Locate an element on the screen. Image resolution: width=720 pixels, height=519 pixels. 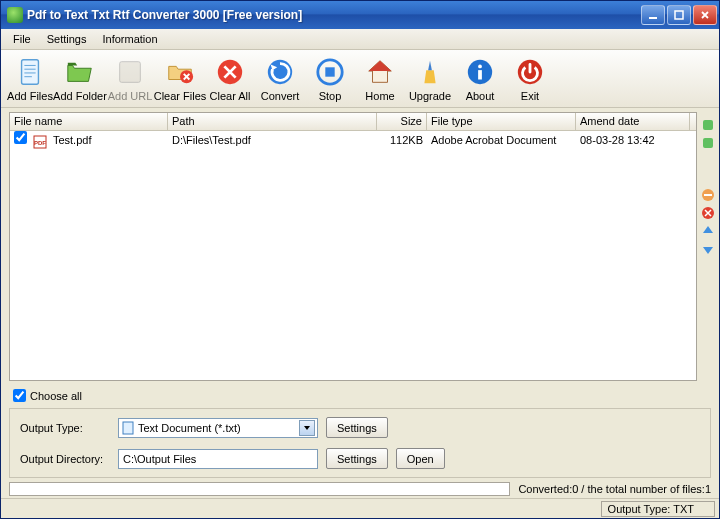
choose-all-checkbox is located at coordinates (20, 396).